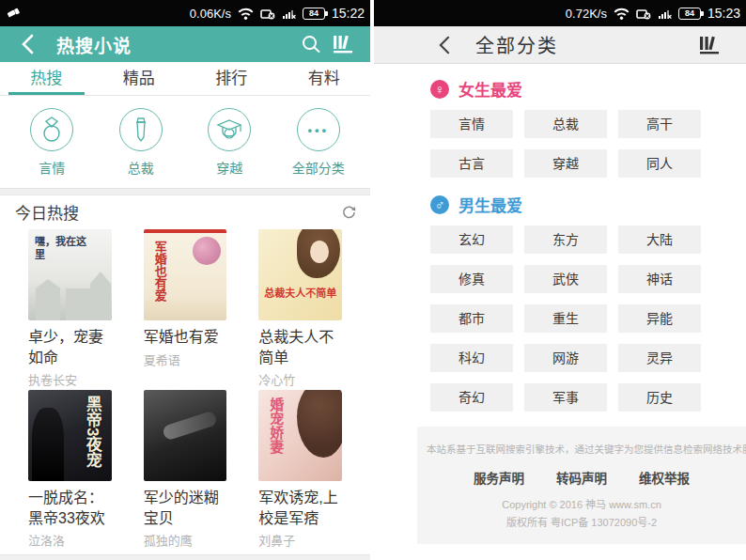  I want to click on category-button: 灵异, so click(660, 358).